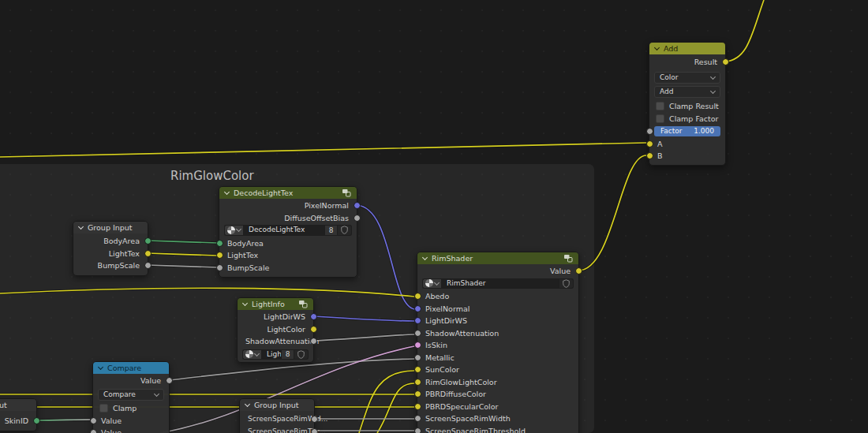  Describe the element at coordinates (271, 355) in the screenshot. I see `group-name-field: Ligh...` at that location.